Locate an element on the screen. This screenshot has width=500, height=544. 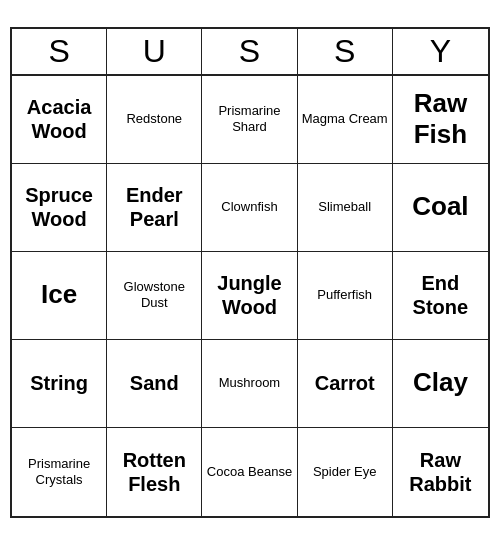
cell-2-0: Ice is located at coordinates (60, 296).